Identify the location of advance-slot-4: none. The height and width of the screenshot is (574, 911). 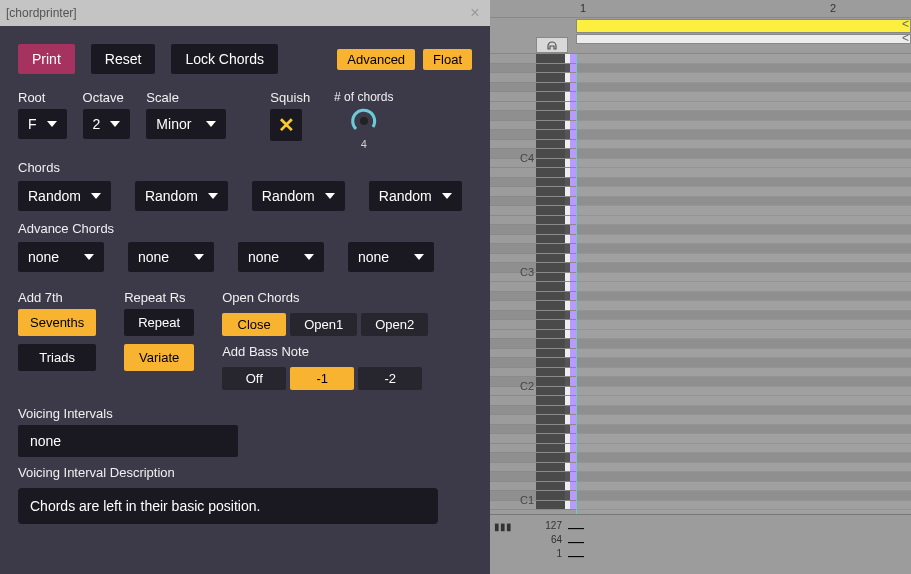
(391, 257).